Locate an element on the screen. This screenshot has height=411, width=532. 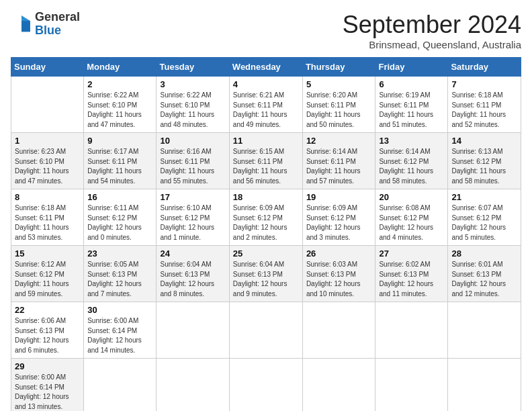
calendar-cell: 27Sunrise: 6:02 AMSunset: 6:13 PMDayligh… is located at coordinates (412, 274).